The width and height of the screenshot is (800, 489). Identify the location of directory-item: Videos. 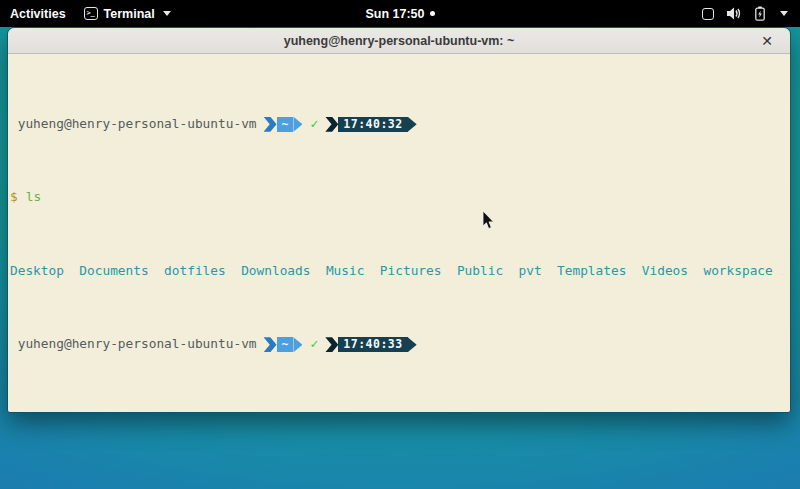
(657, 272).